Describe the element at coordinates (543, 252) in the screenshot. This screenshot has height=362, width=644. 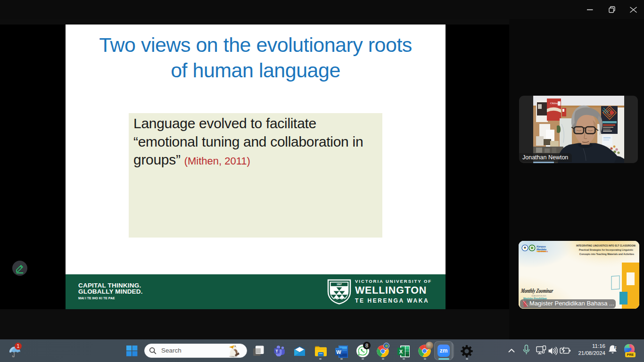
I see `svg-text: INDONESIA JAYA` at that location.